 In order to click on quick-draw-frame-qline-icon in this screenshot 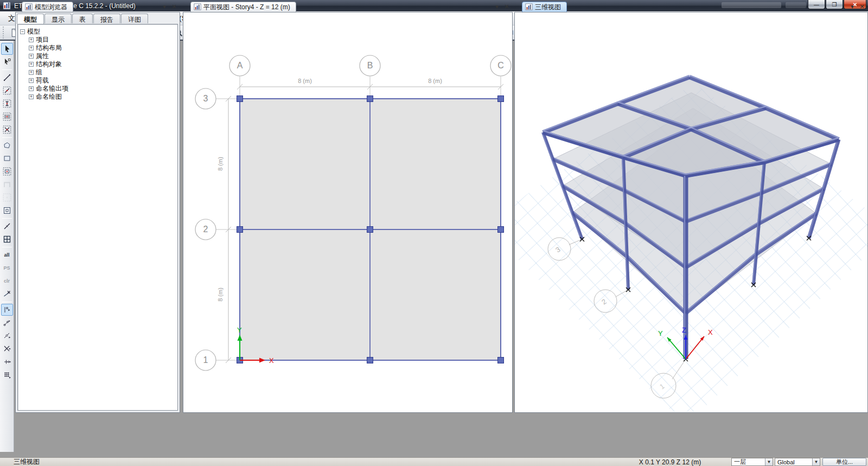, I will do `click(7, 91)`.